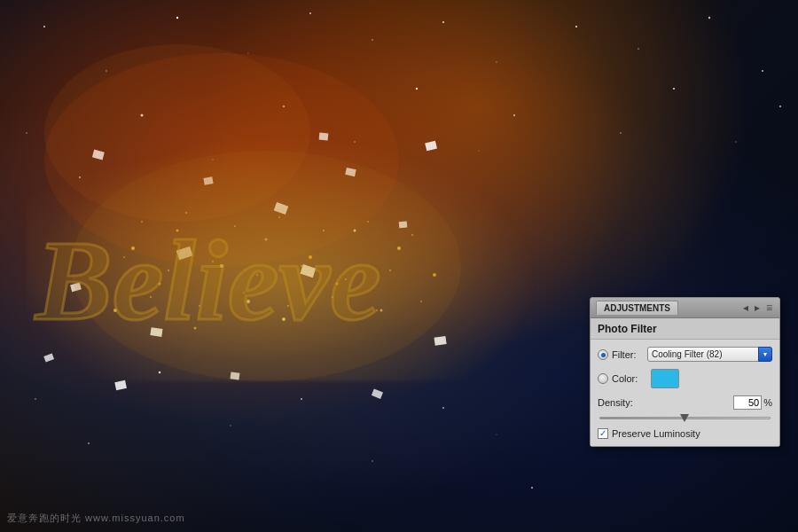  I want to click on scroll-right-icon: ▸, so click(757, 308).